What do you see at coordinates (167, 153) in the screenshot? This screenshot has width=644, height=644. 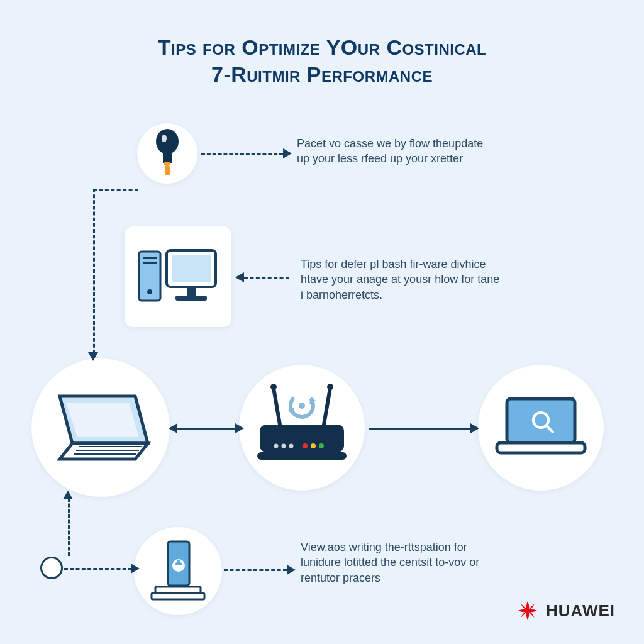 I see `lightbulb-icon` at bounding box center [167, 153].